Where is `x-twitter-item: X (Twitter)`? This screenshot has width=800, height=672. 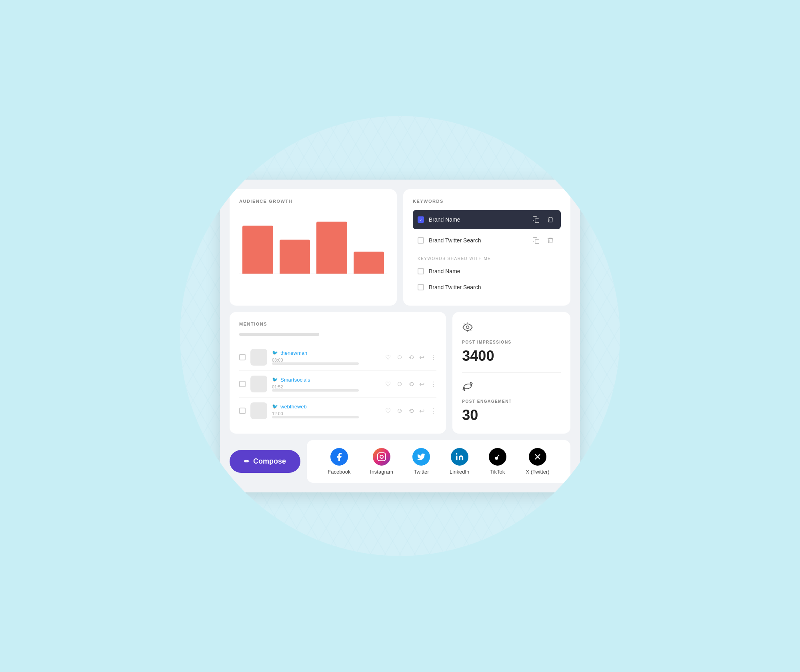
x-twitter-item: X (Twitter) is located at coordinates (538, 462).